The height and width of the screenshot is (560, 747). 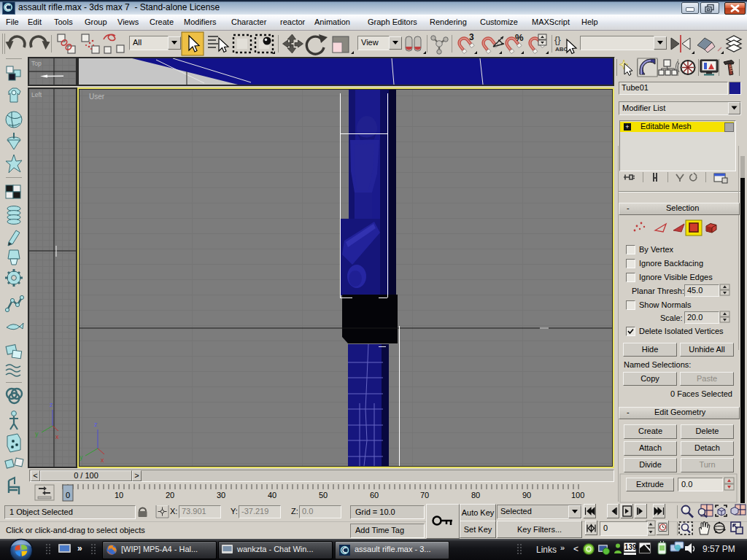 I want to click on svg-text: 70, so click(x=425, y=495).